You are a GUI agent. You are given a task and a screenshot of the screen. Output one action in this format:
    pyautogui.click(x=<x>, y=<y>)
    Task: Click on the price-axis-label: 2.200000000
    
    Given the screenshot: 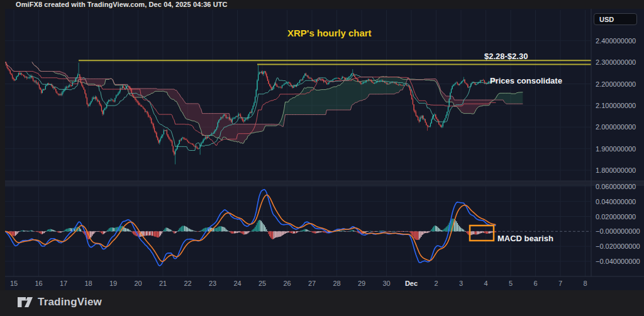 What is the action you would take?
    pyautogui.click(x=616, y=84)
    